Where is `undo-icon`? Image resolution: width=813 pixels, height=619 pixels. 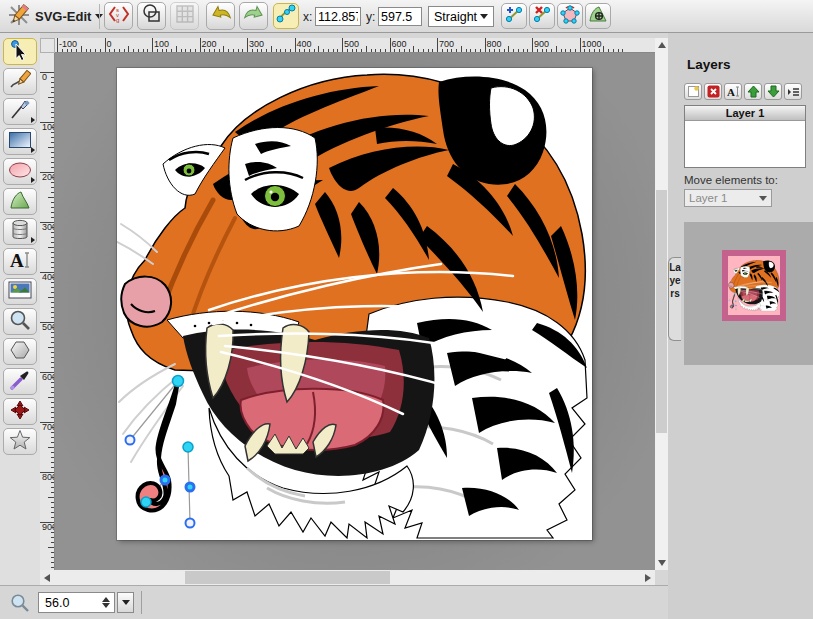
undo-icon is located at coordinates (221, 16).